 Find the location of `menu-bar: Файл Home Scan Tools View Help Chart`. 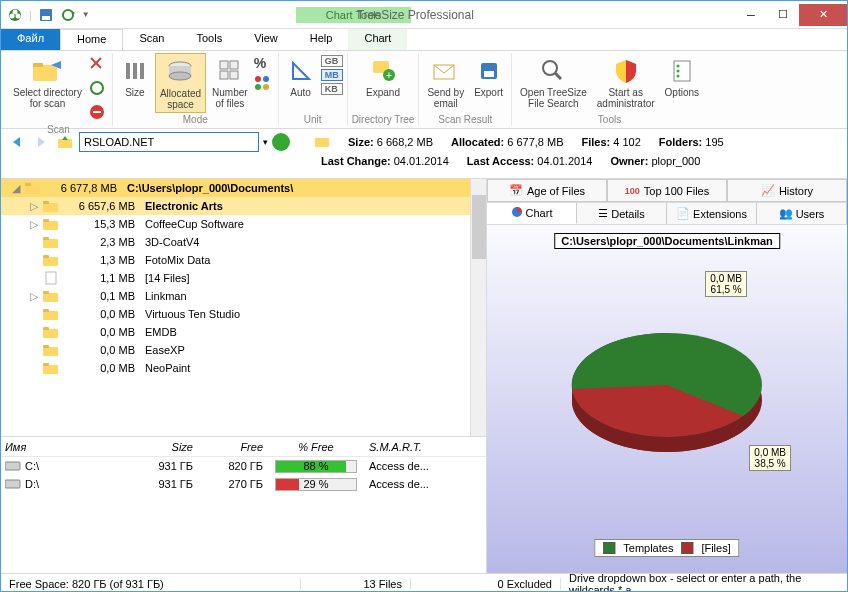

menu-bar: Файл Home Scan Tools View Help Chart is located at coordinates (424, 40).